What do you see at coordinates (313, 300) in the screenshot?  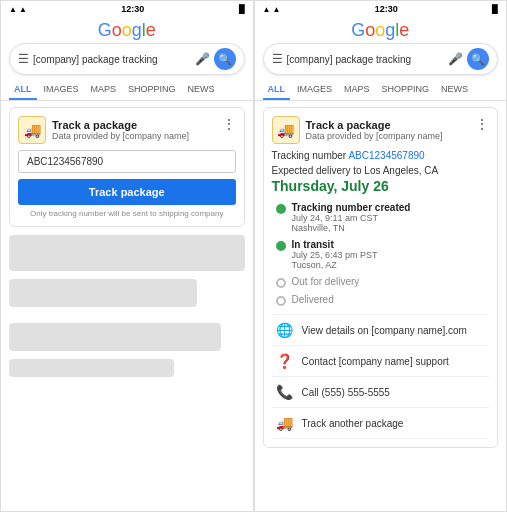 I see `timeline-title-3: Delivered` at bounding box center [313, 300].